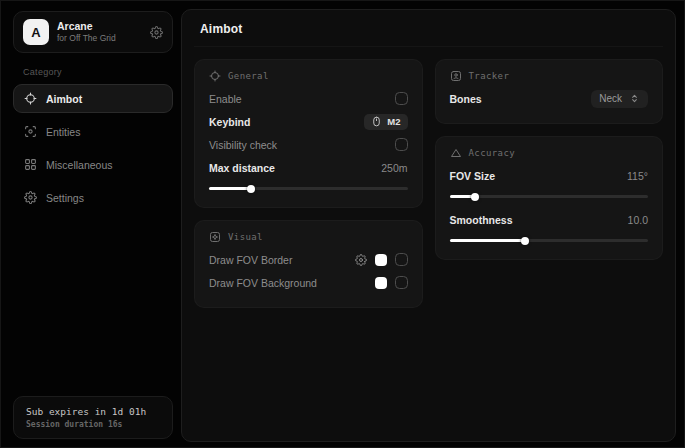 The width and height of the screenshot is (685, 448). What do you see at coordinates (550, 196) in the screenshot?
I see `fov-size-slider` at bounding box center [550, 196].